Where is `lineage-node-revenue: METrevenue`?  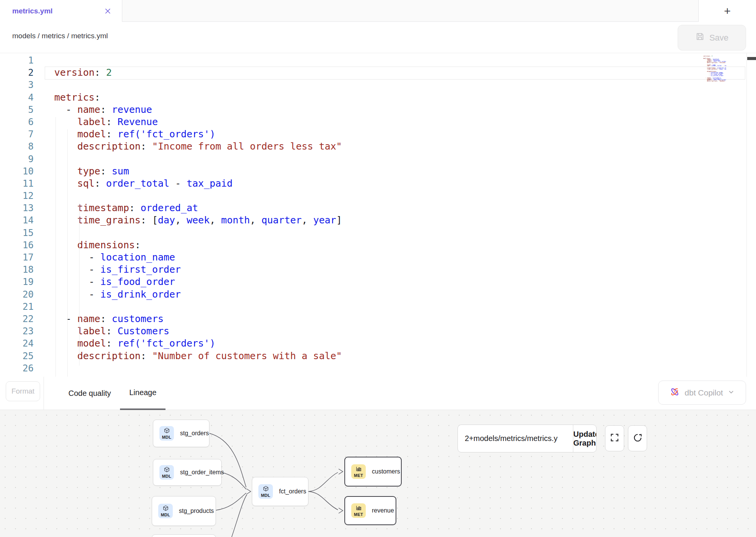 lineage-node-revenue: METrevenue is located at coordinates (370, 511).